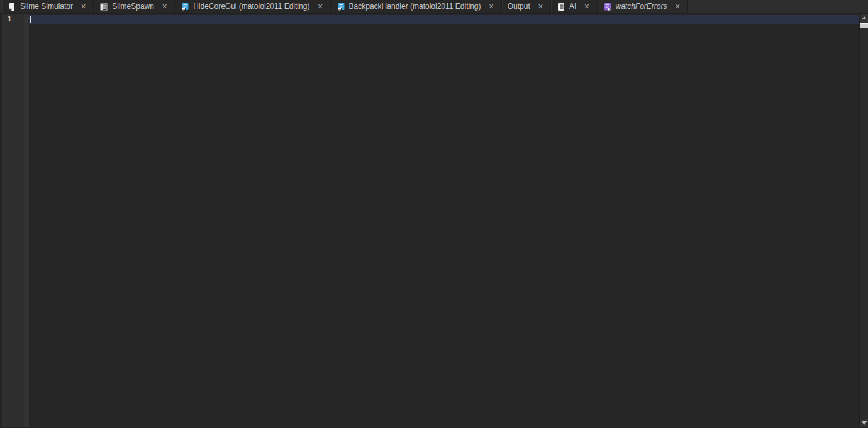  What do you see at coordinates (12, 220) in the screenshot?
I see `line-number-gutter: 1` at bounding box center [12, 220].